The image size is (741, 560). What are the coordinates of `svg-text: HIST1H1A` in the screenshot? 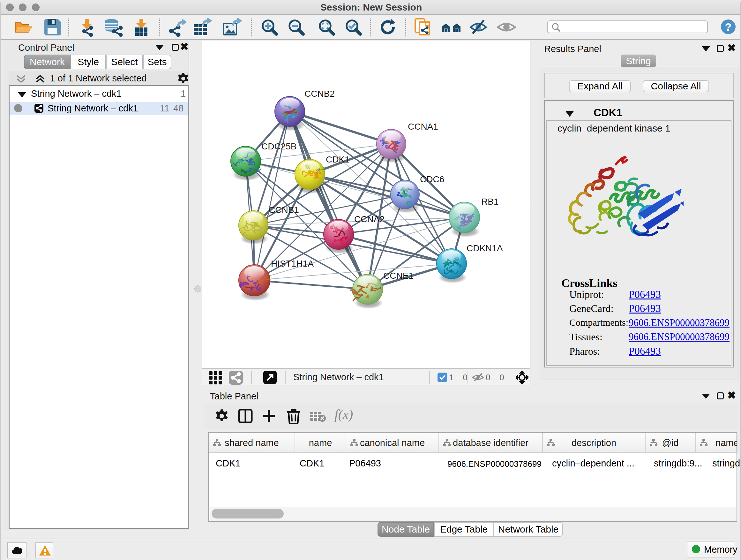 It's located at (292, 263).